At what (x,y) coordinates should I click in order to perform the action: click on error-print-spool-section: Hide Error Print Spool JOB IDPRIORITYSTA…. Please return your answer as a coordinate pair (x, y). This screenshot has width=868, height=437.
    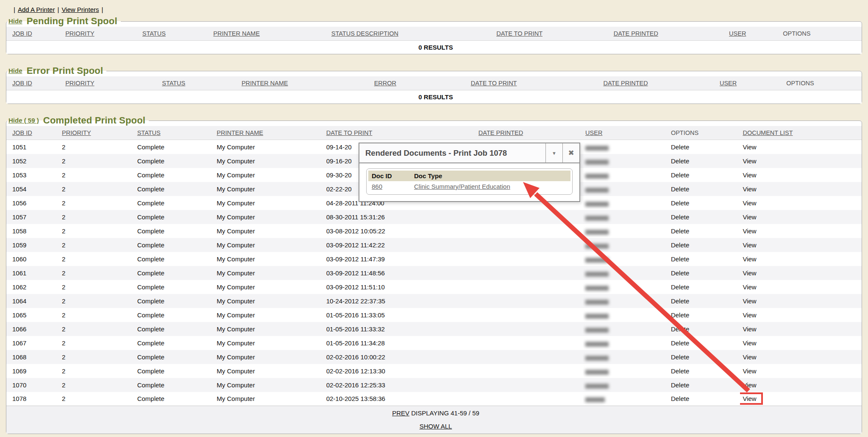
    Looking at the image, I should click on (434, 85).